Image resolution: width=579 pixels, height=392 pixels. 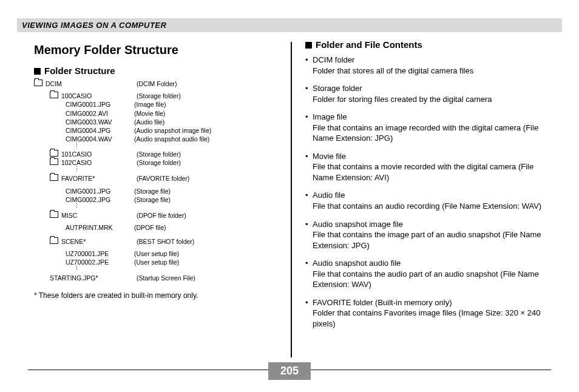 What do you see at coordinates (428, 200) in the screenshot?
I see `list-item: Audio fileFile that contains an audio re…` at bounding box center [428, 200].